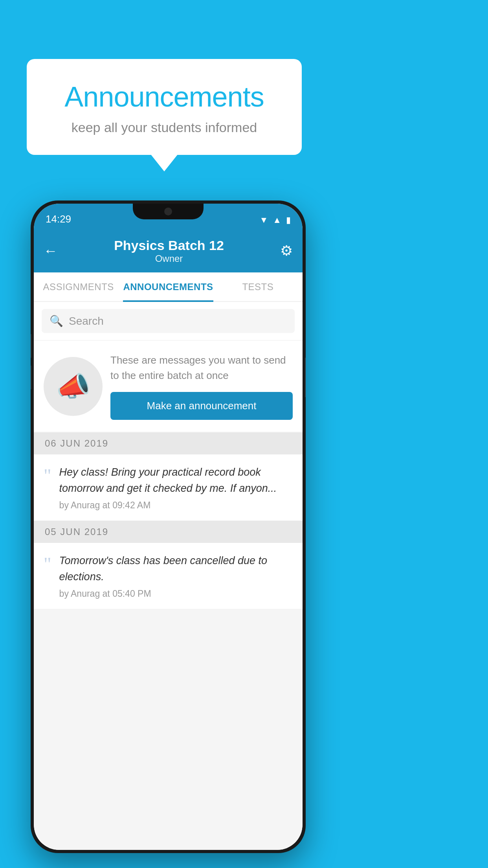  I want to click on announcement-author-1: by Anurag at 09:42 AM, so click(176, 506).